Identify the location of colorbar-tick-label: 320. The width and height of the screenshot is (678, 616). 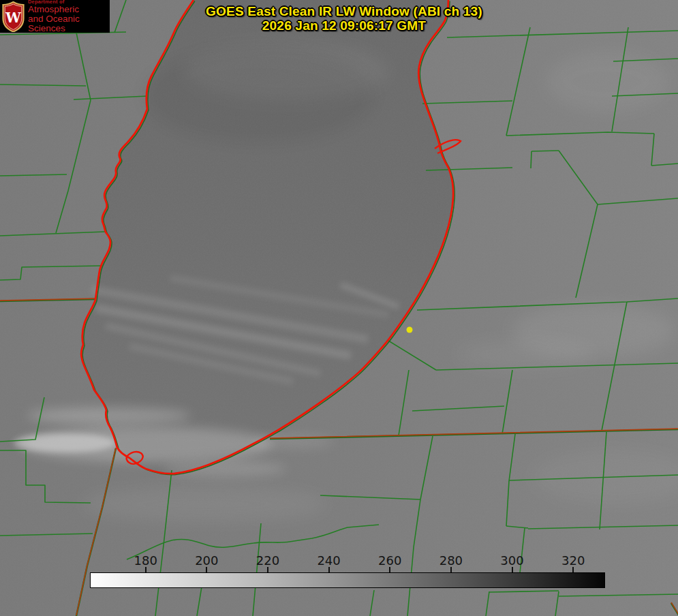
(573, 560).